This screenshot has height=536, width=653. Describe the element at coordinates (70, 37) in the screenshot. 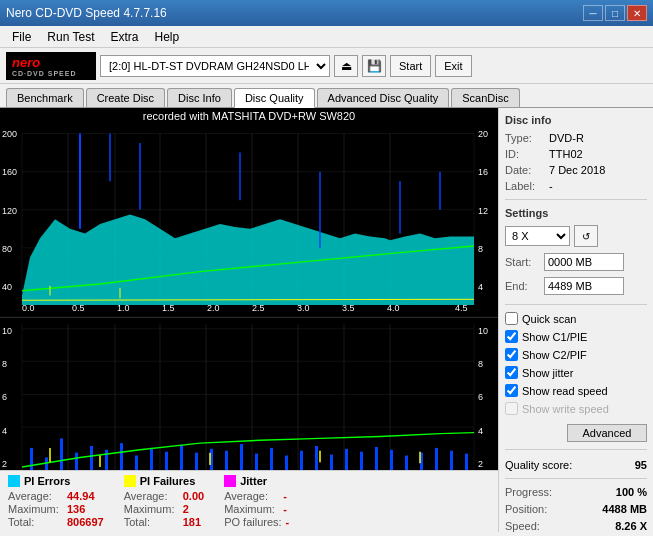

I see `menu-run-test: Run Test` at that location.